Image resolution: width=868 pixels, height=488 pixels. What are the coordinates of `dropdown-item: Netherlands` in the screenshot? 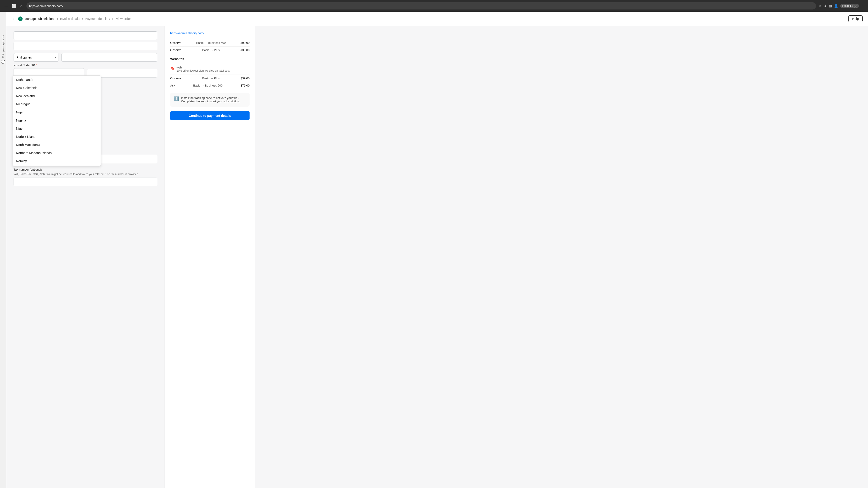 It's located at (57, 80).